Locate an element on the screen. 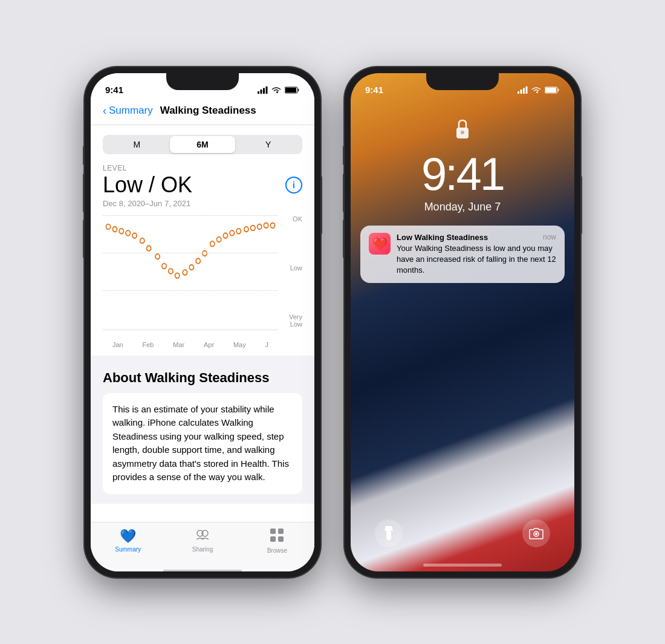 The image size is (665, 644). chart-svg is located at coordinates (190, 272).